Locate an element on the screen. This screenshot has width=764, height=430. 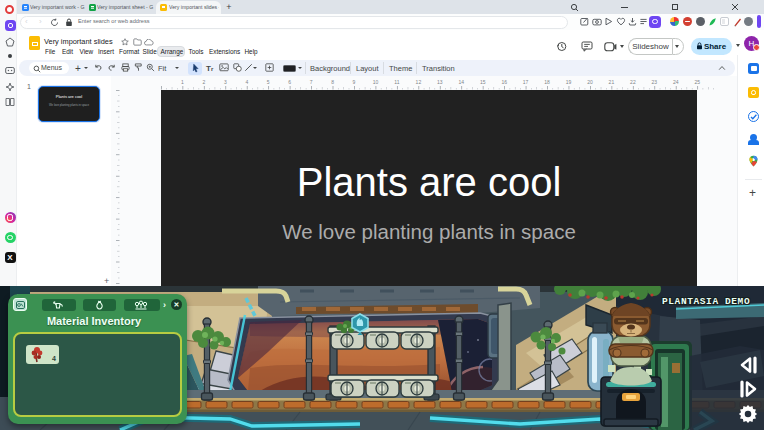
svg-text: 15 is located at coordinates (483, 82).